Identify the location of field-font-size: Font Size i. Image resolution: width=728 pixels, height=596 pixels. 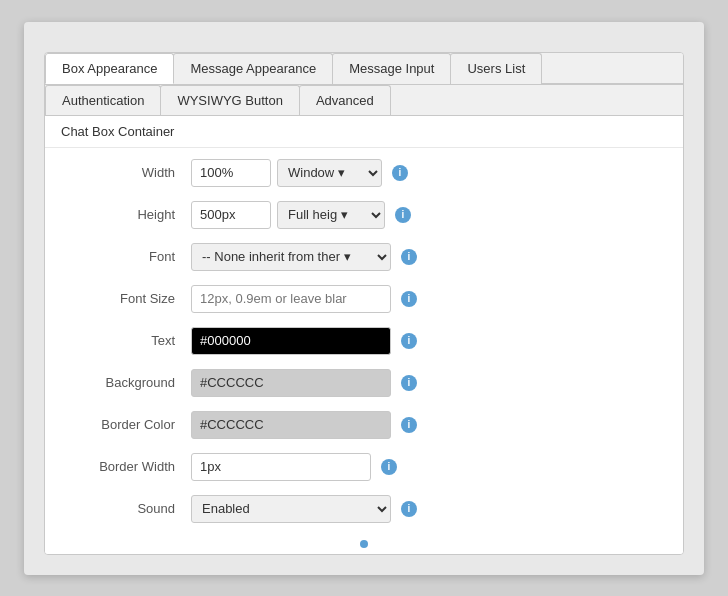
(364, 299).